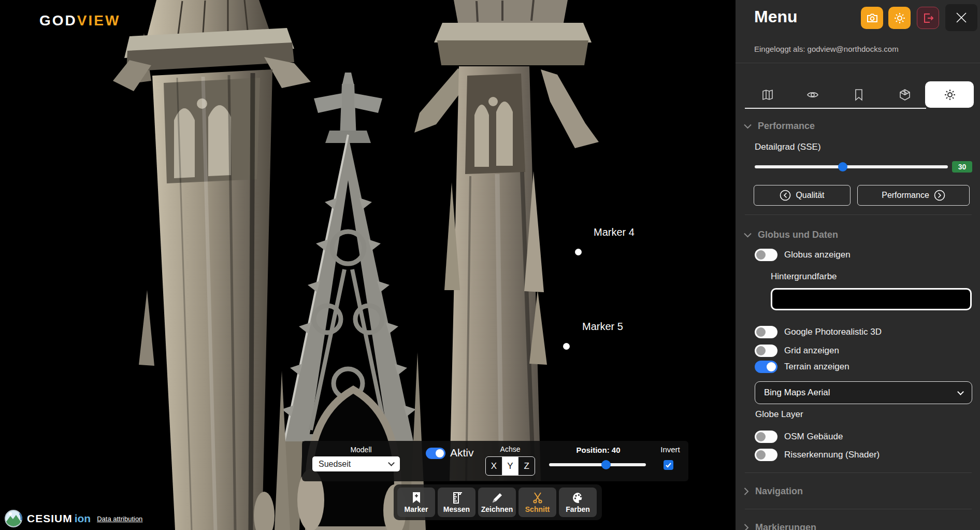 The image size is (980, 530). Describe the element at coordinates (578, 503) in the screenshot. I see `farben-tool-button: Farben` at that location.